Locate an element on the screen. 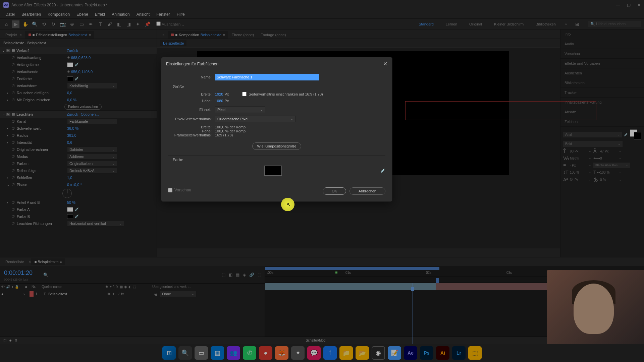 The image size is (644, 362). val-intensitaet: 0,6 is located at coordinates (70, 142).